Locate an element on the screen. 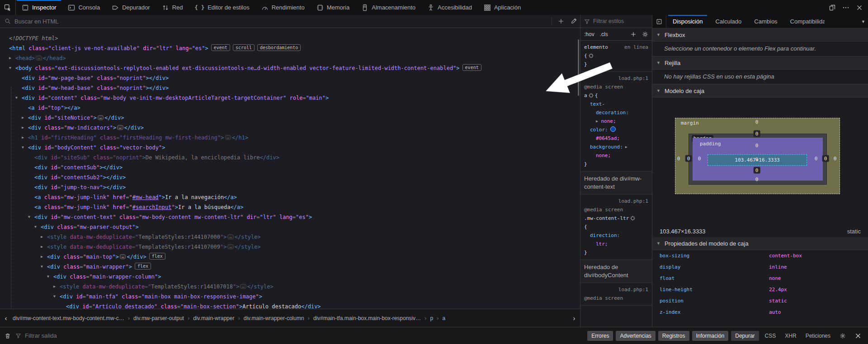 The width and height of the screenshot is (868, 344). padding-top-value: 0 is located at coordinates (757, 145).